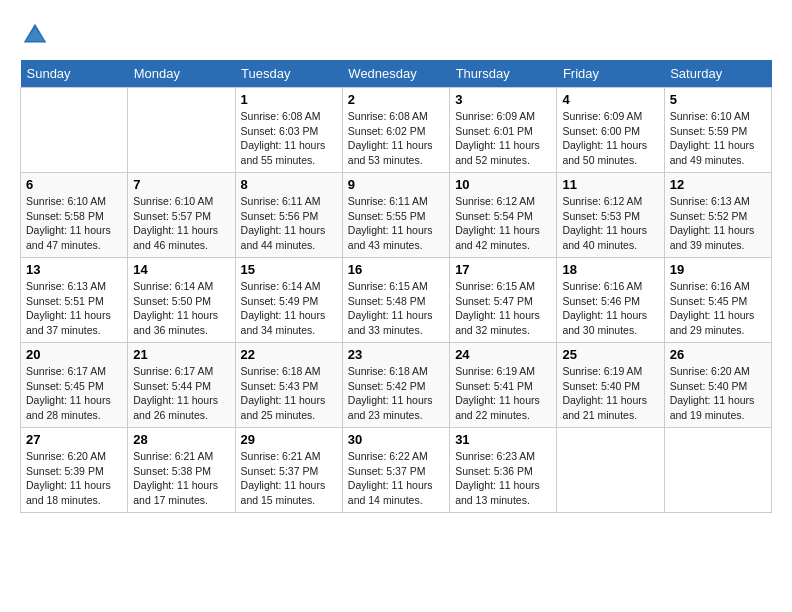 The image size is (792, 612). I want to click on day-number: 23, so click(396, 354).